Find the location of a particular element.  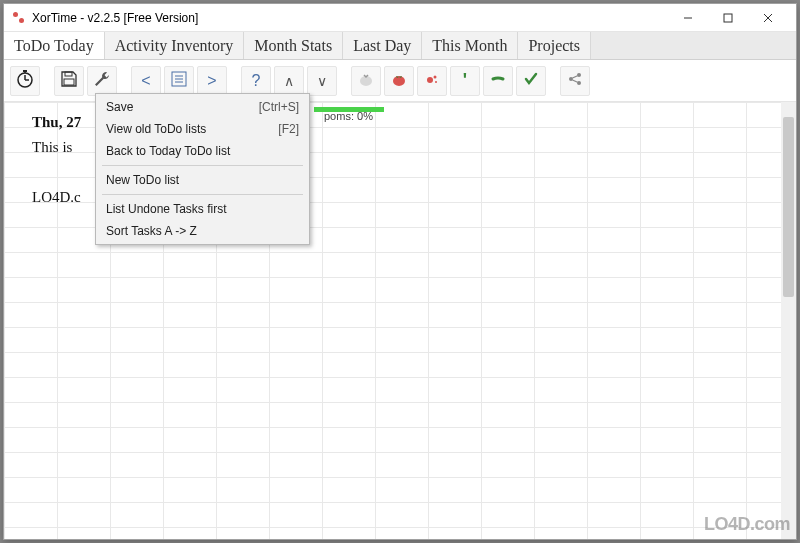

tab-this-month: This Month is located at coordinates (470, 46).